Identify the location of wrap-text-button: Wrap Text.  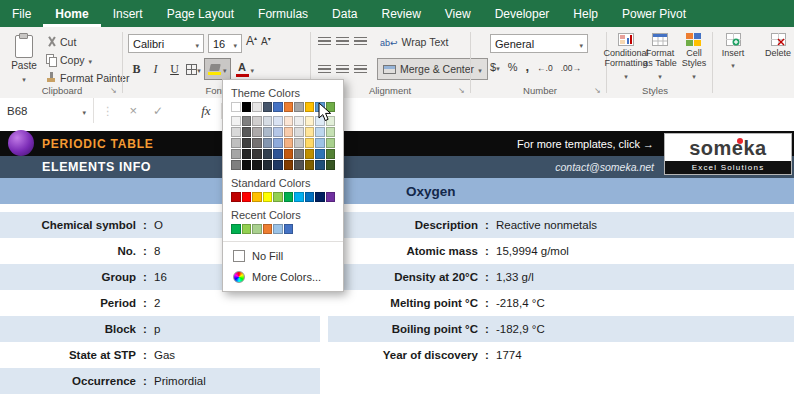
(414, 42).